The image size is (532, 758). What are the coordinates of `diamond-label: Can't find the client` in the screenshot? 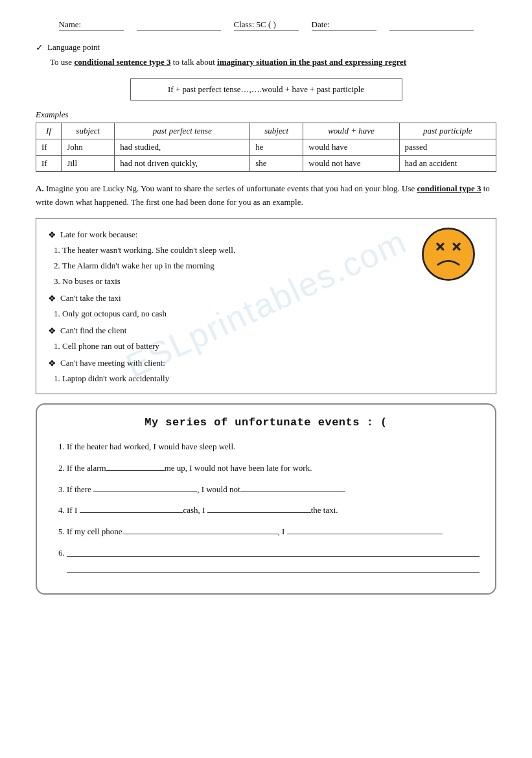 It's located at (93, 331).